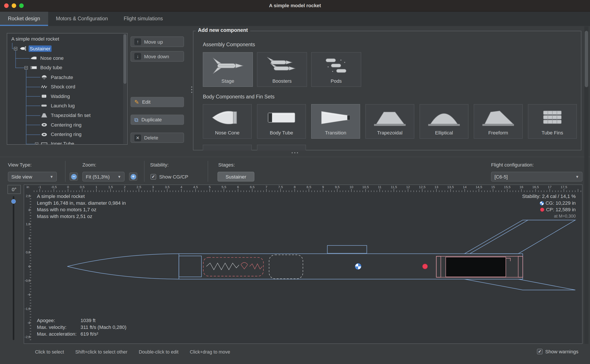  What do you see at coordinates (32, 177) in the screenshot?
I see `view-type-select: Side view ▼` at bounding box center [32, 177].